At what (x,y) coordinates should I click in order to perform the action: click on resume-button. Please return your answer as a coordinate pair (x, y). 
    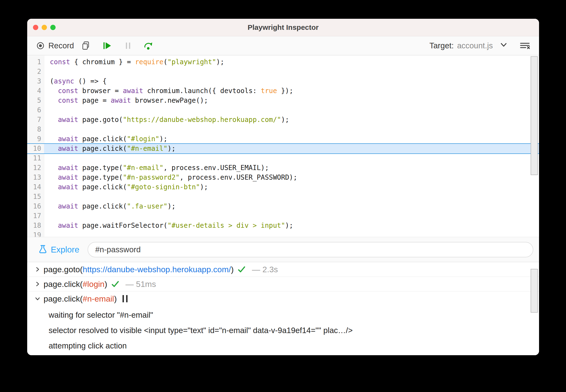
    Looking at the image, I should click on (107, 46).